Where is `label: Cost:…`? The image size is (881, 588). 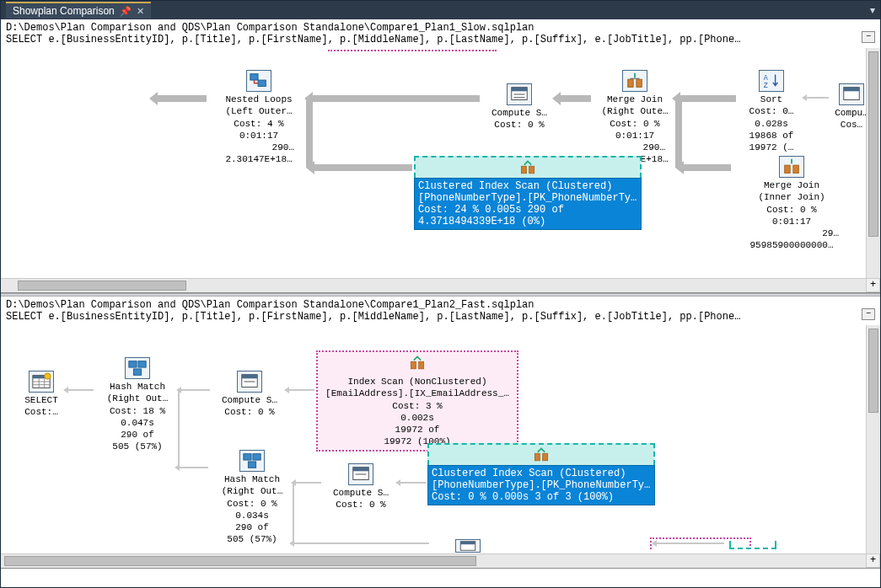
label: Cost:… is located at coordinates (41, 412).